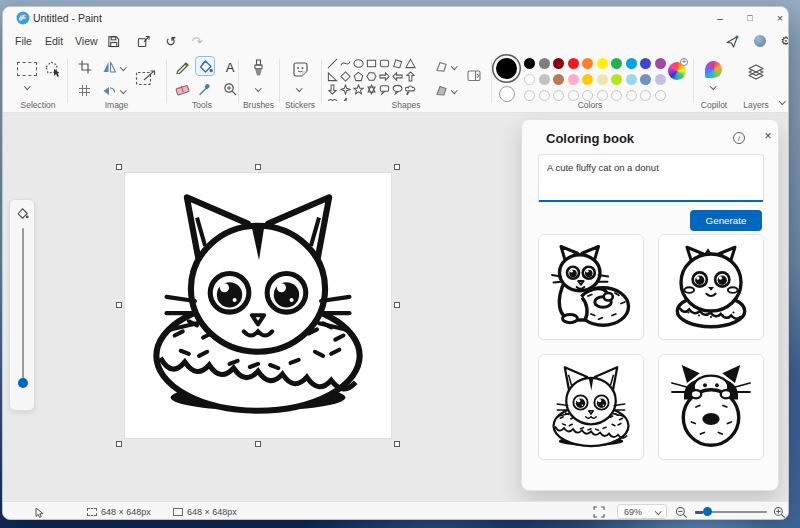 This screenshot has width=800, height=528. I want to click on eraser-tool-icon, so click(182, 89).